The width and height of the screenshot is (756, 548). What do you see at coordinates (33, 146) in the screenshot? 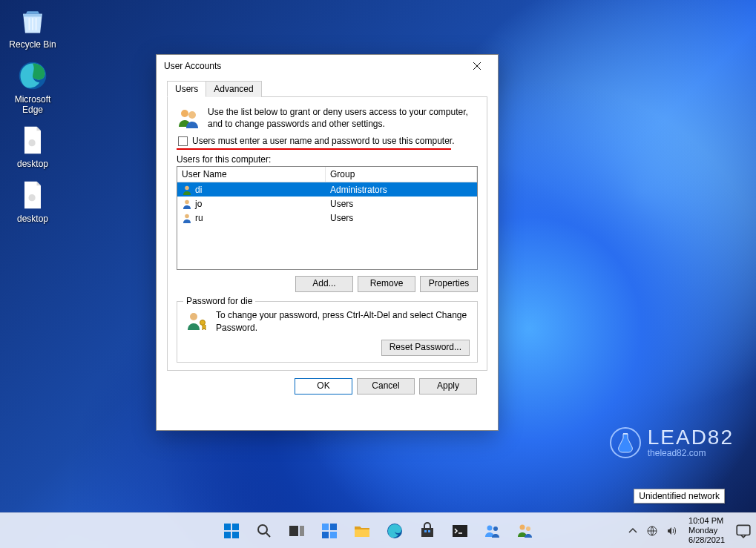
I see `desktop-icon-file-1: desktop` at bounding box center [33, 146].